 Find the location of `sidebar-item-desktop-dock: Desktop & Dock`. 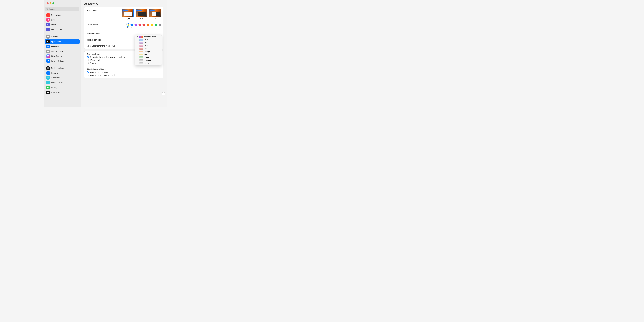

sidebar-item-desktop-dock: Desktop & Dock is located at coordinates (62, 68).